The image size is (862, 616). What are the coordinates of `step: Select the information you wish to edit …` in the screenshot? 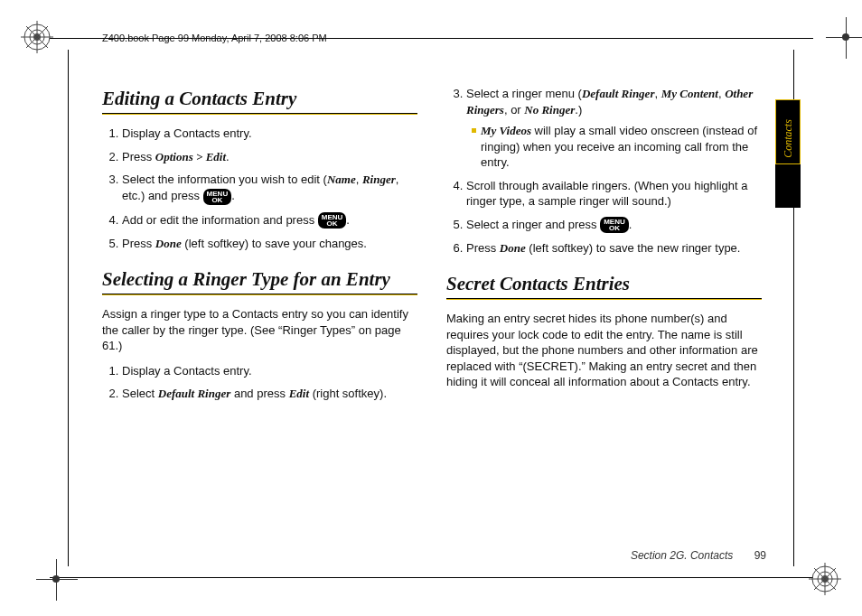 It's located at (269, 188).